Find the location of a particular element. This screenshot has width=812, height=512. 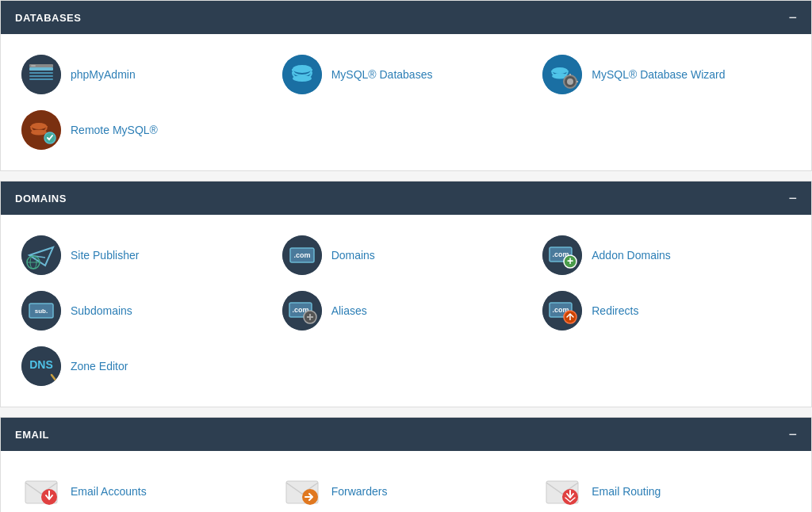

remote-mysql-icon is located at coordinates (41, 130).